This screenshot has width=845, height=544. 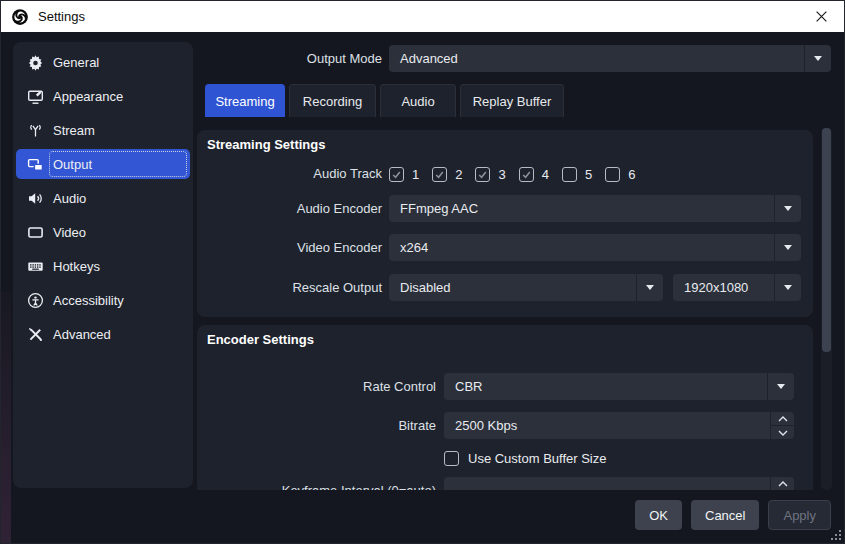 What do you see at coordinates (103, 62) in the screenshot?
I see `sidebar-item-general: General` at bounding box center [103, 62].